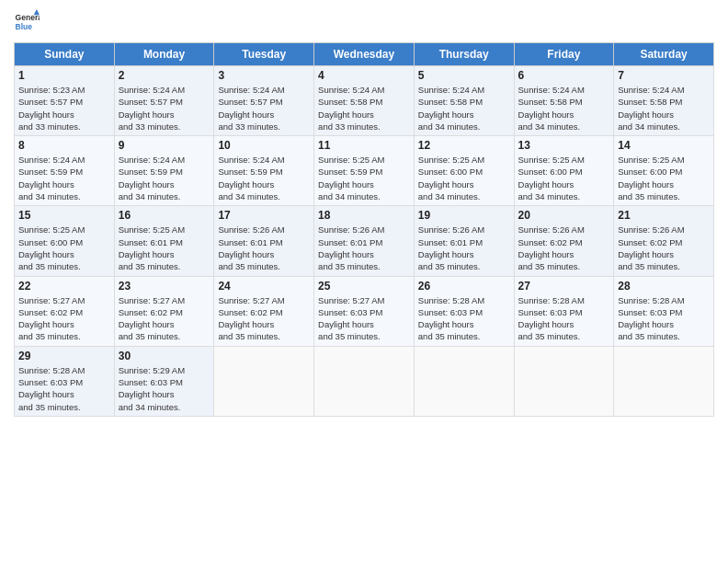 The width and height of the screenshot is (728, 563). What do you see at coordinates (64, 171) in the screenshot?
I see `calendar-cell: 8Sunrise: 5:24 AMSunset: 5:59 PMDaylight…` at bounding box center [64, 171].